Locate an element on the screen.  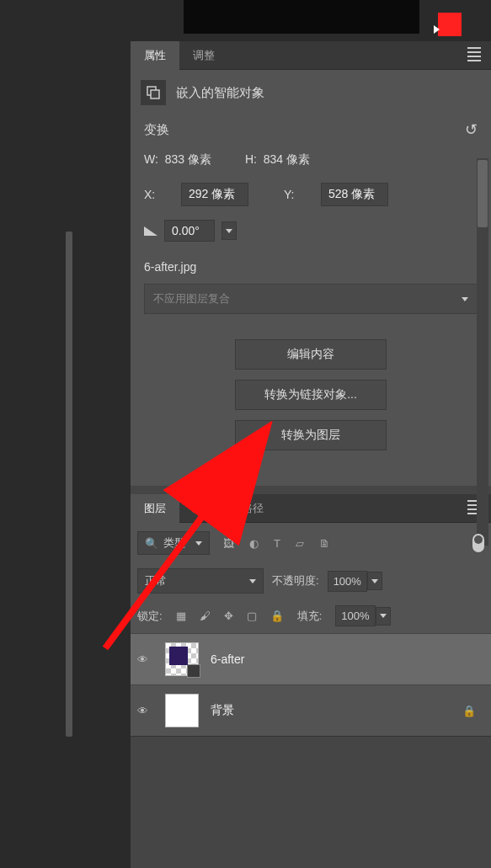
fill-dropdown is located at coordinates (383, 616).